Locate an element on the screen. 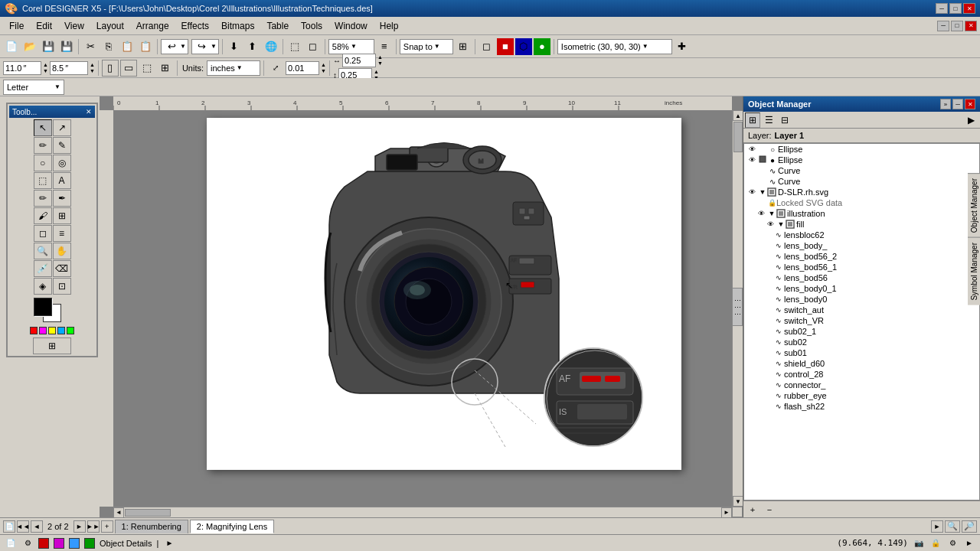 This screenshot has height=551, width=980. freehand-tool: ✏ is located at coordinates (43, 145).